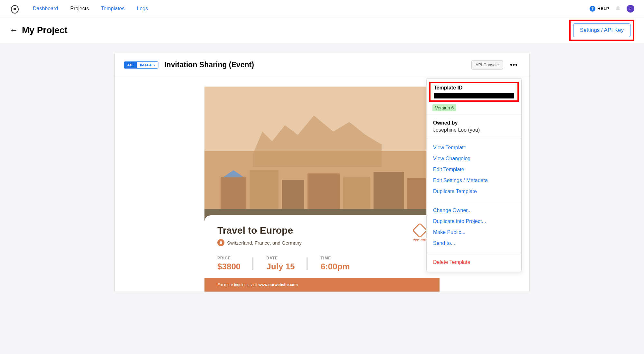  What do you see at coordinates (335, 258) in the screenshot?
I see `stat-time-label: TIME` at bounding box center [335, 258].